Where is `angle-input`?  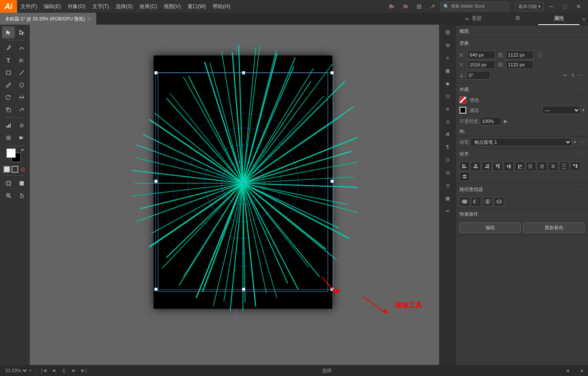 angle-input is located at coordinates (478, 75).